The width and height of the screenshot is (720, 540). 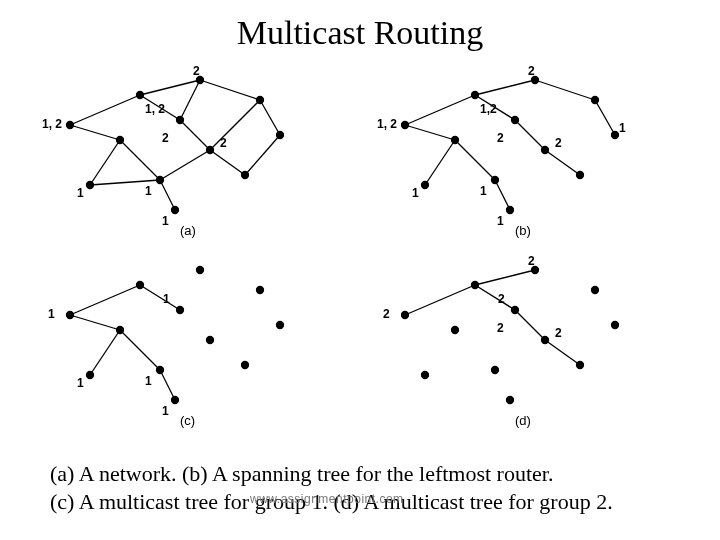 What do you see at coordinates (370, 488) in the screenshot?
I see `caption: (a) A network. (b) A spanning tree for t…` at bounding box center [370, 488].